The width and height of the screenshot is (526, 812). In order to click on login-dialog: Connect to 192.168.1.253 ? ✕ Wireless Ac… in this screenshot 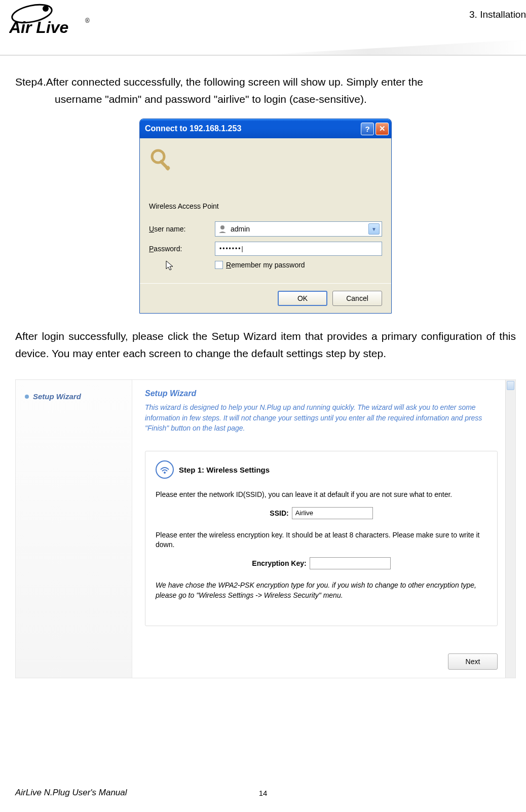, I will do `click(266, 216)`.